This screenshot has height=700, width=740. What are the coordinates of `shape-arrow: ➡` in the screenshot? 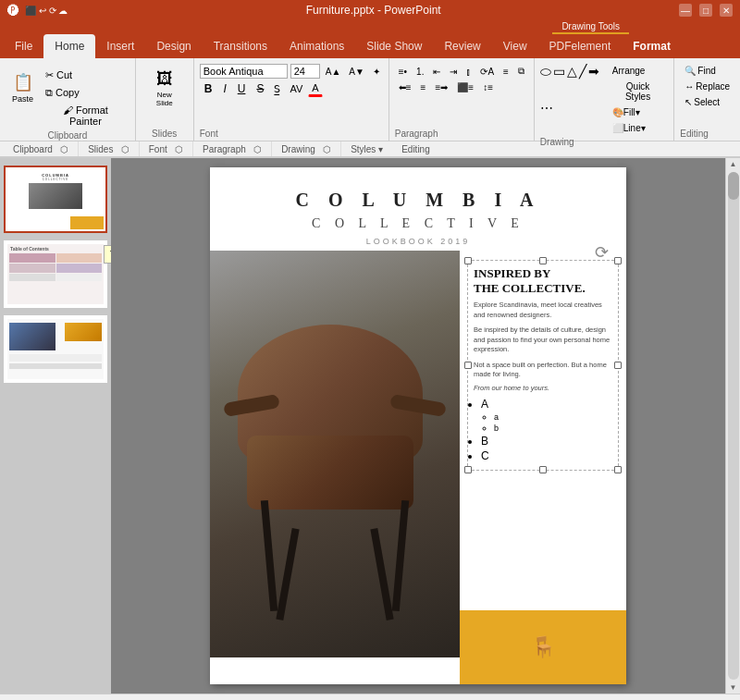 It's located at (594, 81).